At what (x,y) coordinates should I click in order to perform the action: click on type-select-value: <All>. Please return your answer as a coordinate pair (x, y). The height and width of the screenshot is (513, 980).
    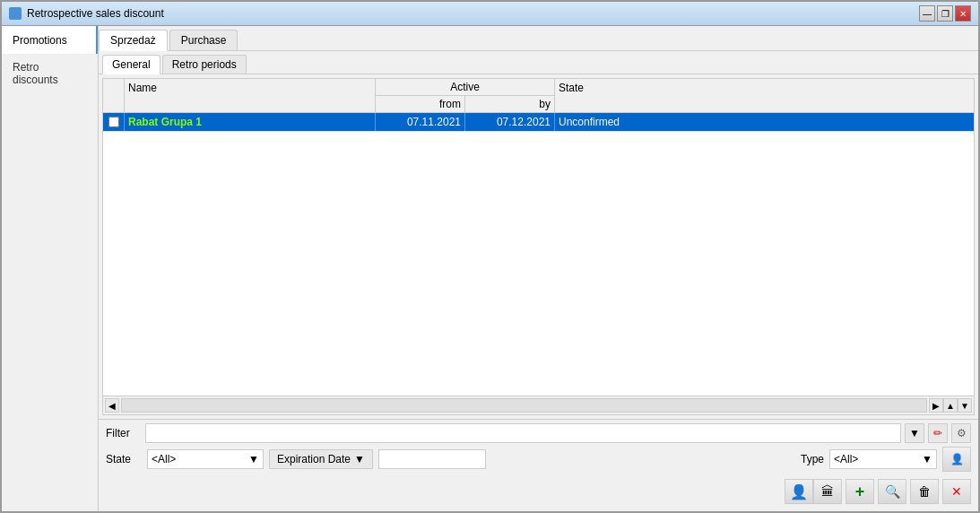
    Looking at the image, I should click on (846, 459).